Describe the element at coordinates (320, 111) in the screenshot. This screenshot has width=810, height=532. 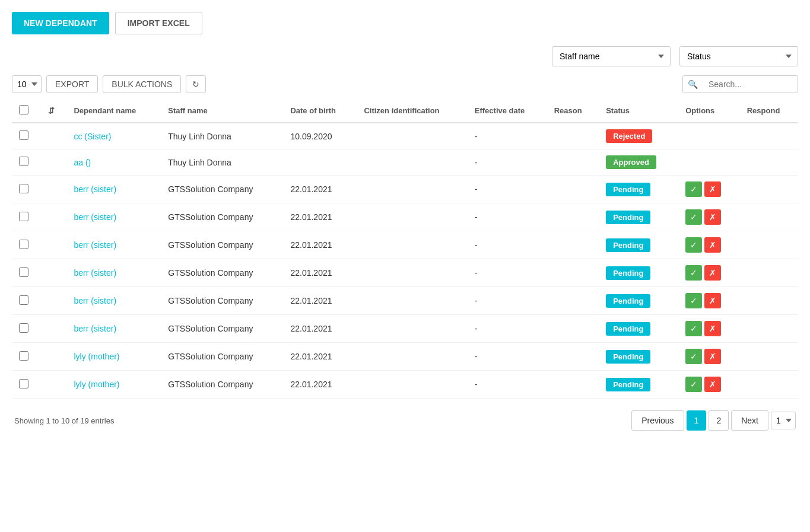
I see `col-dob: Date of birth` at that location.